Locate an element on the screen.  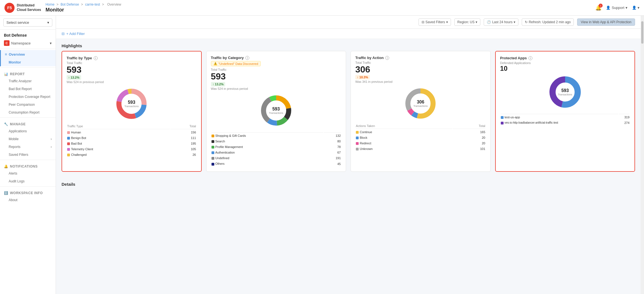
logo-area: F5 Distributed Cloud Services is located at coordinates (23, 8).